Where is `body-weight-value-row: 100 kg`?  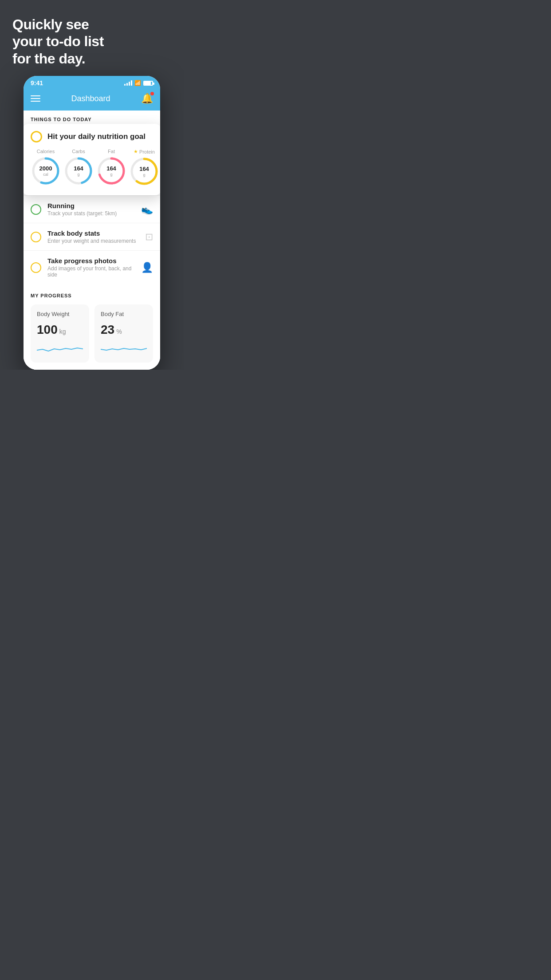 body-weight-value-row: 100 kg is located at coordinates (60, 330).